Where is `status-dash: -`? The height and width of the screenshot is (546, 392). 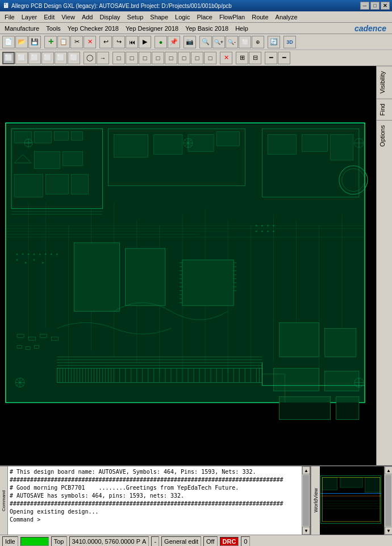
status-dash: - is located at coordinates (155, 541).